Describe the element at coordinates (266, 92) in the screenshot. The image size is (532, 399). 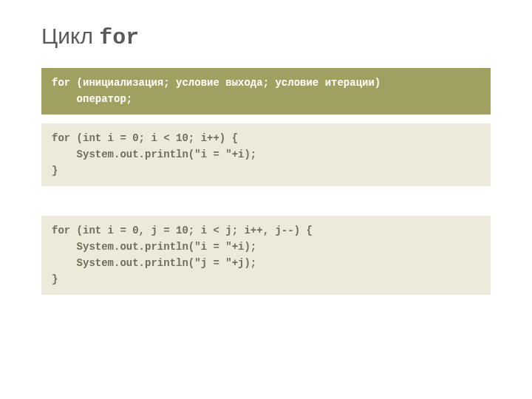
I see `code-syntax-box: for (инициализация; условие выхода; усло…` at that location.